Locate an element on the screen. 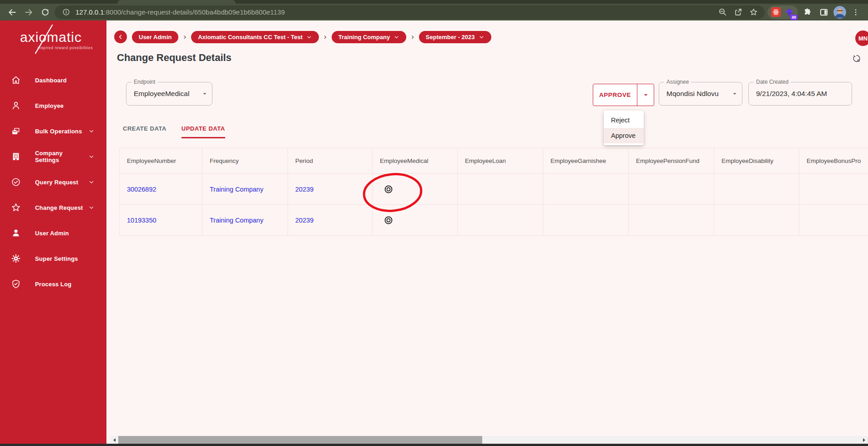 The image size is (868, 446). home-icon is located at coordinates (16, 80).